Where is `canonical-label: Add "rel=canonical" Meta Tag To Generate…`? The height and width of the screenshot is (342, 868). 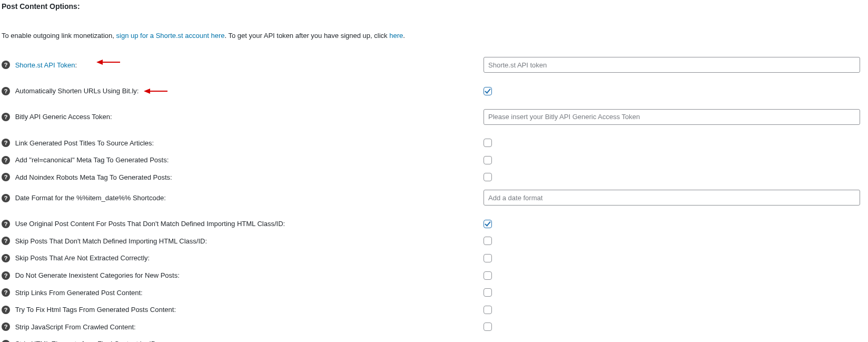
canonical-label: Add "rel=canonical" Meta Tag To Generate… is located at coordinates (92, 160).